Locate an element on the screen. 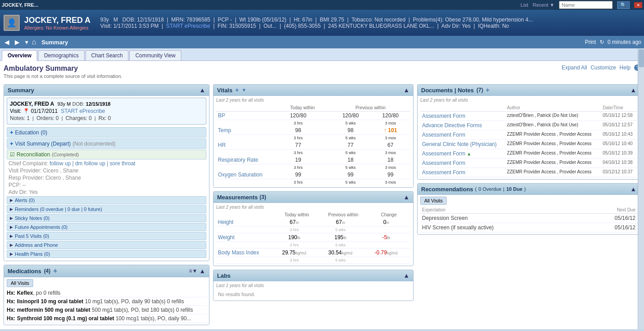 The height and width of the screenshot is (331, 644). vitals-bp-label: BP is located at coordinates (245, 116).